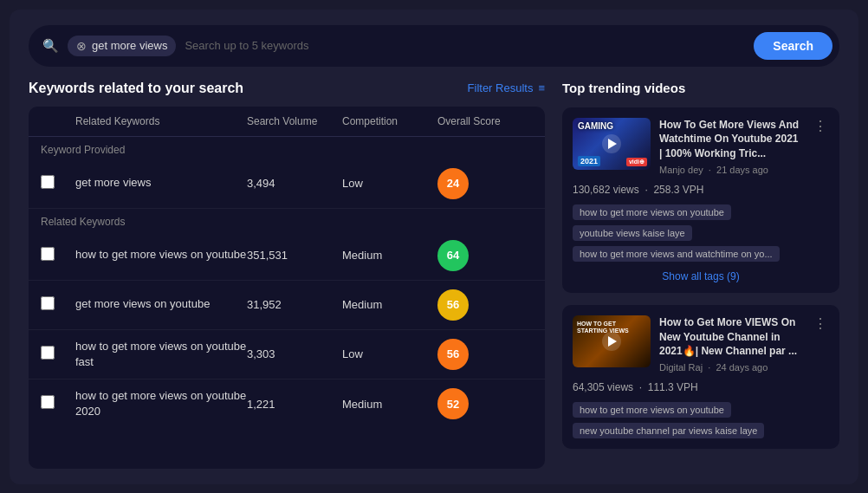 The image size is (868, 493). Describe the element at coordinates (731, 367) in the screenshot. I see `video-meta: Digital Raj · 24 days ago` at that location.